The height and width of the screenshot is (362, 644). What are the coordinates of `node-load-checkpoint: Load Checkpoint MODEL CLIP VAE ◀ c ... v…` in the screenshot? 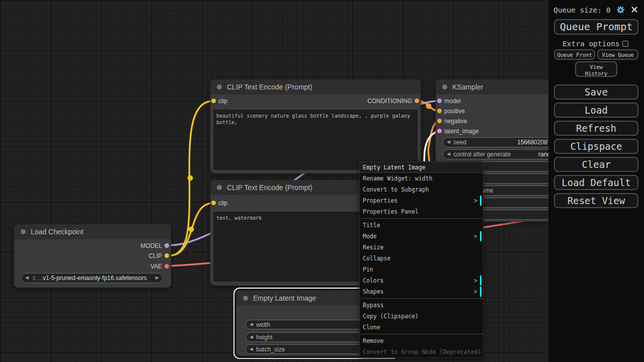 It's located at (93, 256).